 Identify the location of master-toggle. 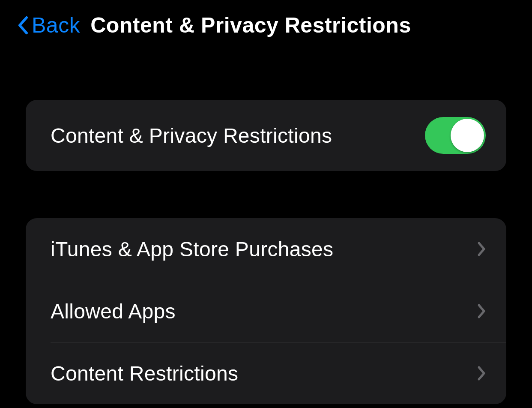
(455, 135).